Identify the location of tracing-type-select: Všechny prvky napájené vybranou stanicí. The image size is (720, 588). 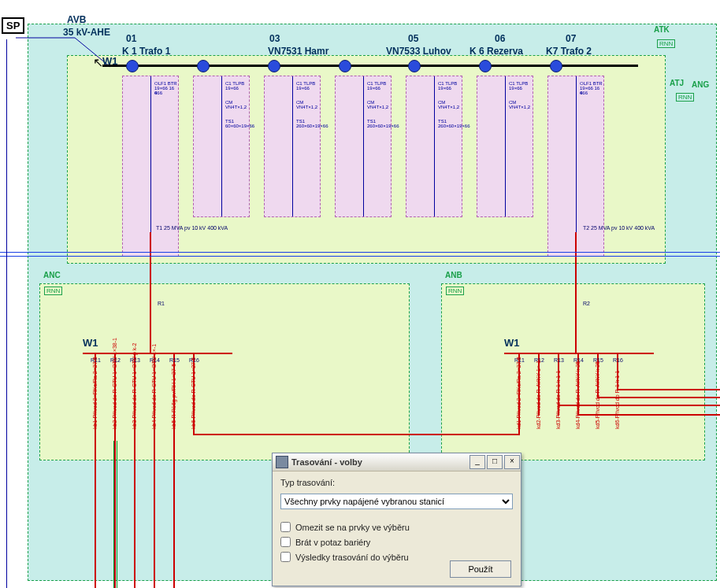
(397, 501).